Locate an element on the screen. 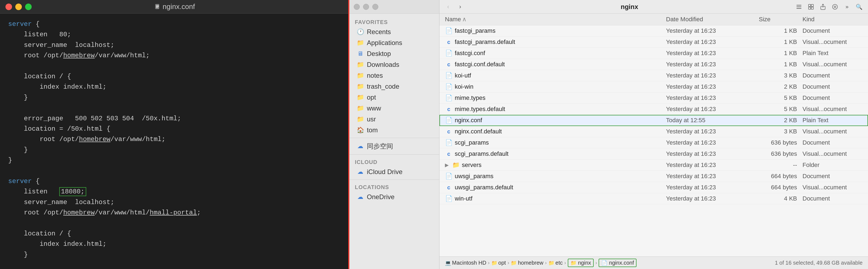 Image resolution: width=868 pixels, height=269 pixels. sidebar-item-usr-label: usr is located at coordinates (371, 119).